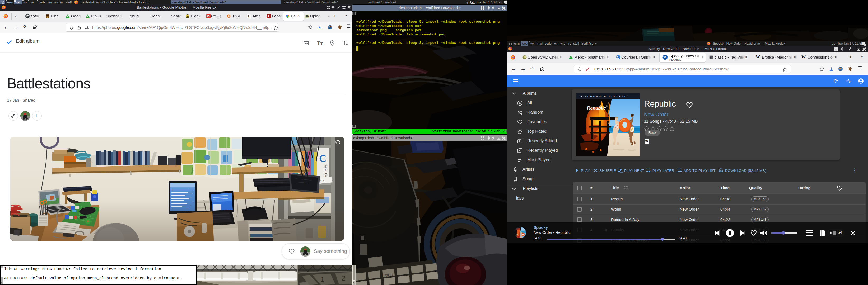 This screenshot has height=285, width=868. Describe the element at coordinates (326, 171) in the screenshot. I see `svg-text: Primer Plus` at that location.